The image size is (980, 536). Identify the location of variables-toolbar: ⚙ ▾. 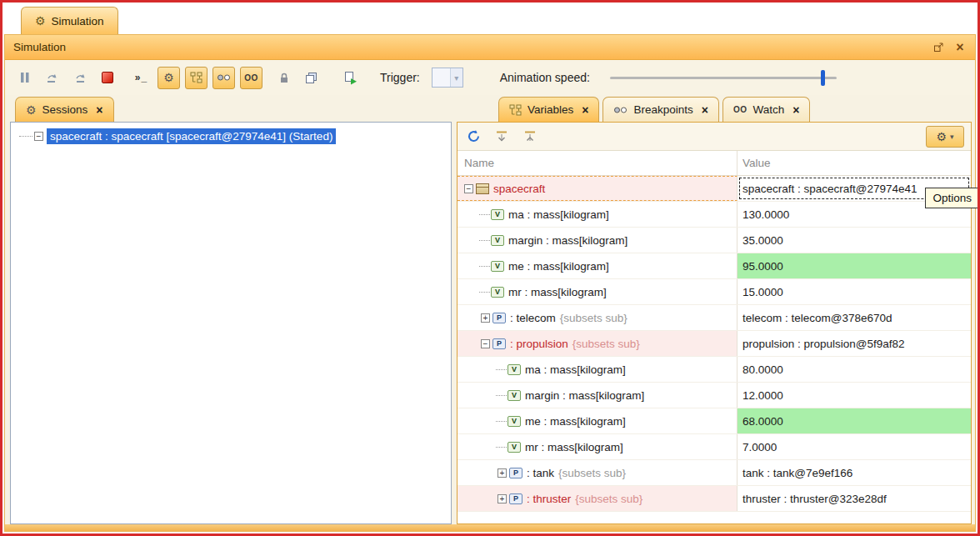
(714, 137).